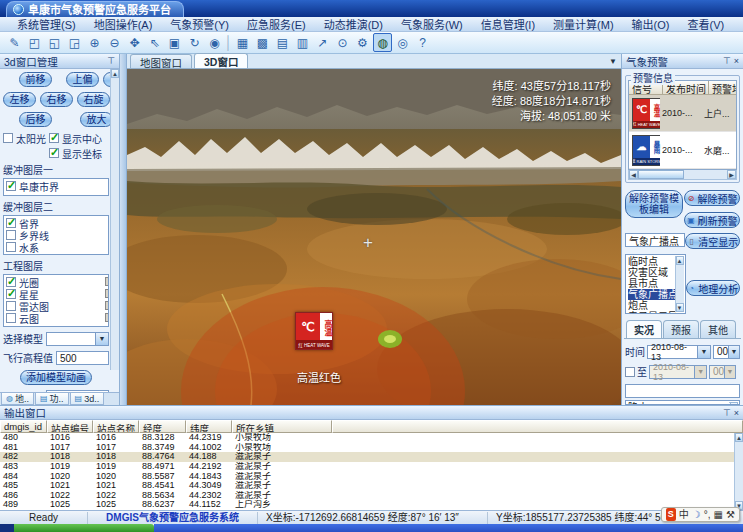  Describe the element at coordinates (372, 438) in the screenshot. I see `station-table-row: 480 1016 1016 88.3128 44.2319 小泉牧场` at that location.